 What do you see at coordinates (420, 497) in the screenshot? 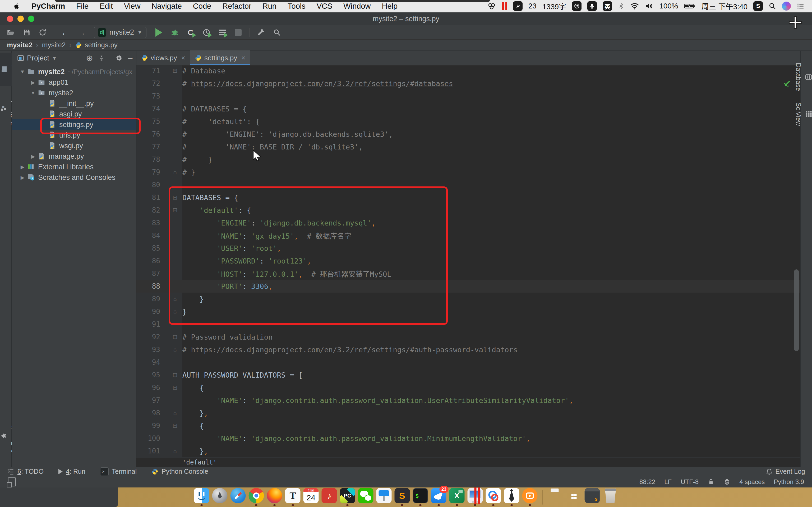
I see `dock-item-terminal: $` at bounding box center [420, 497].